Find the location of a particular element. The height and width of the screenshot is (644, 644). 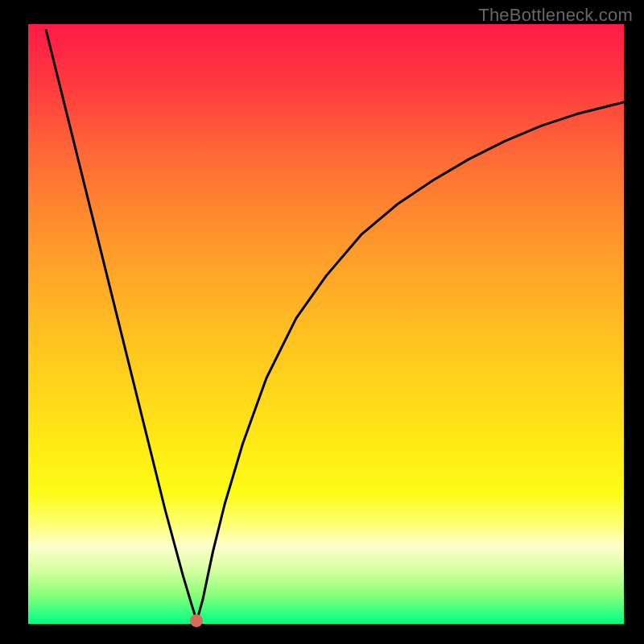

minimum-point-marker is located at coordinates (196, 621).